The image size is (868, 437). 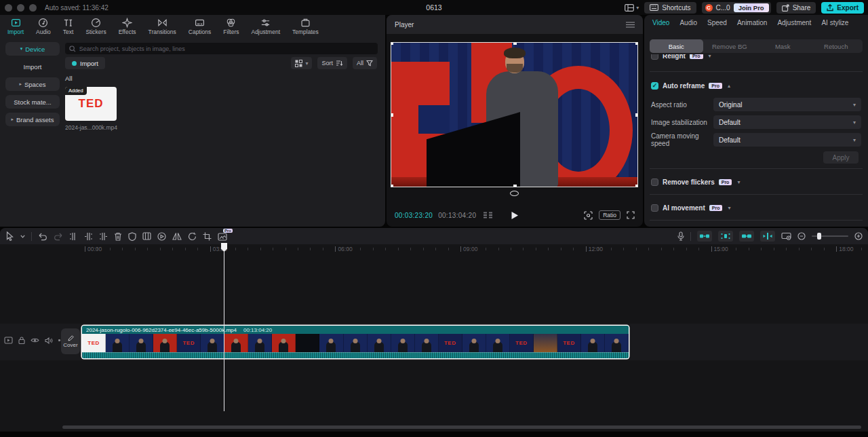 What do you see at coordinates (756, 182) in the screenshot?
I see `remove-flickers-toggle: Remove flickersPro▾` at bounding box center [756, 182].